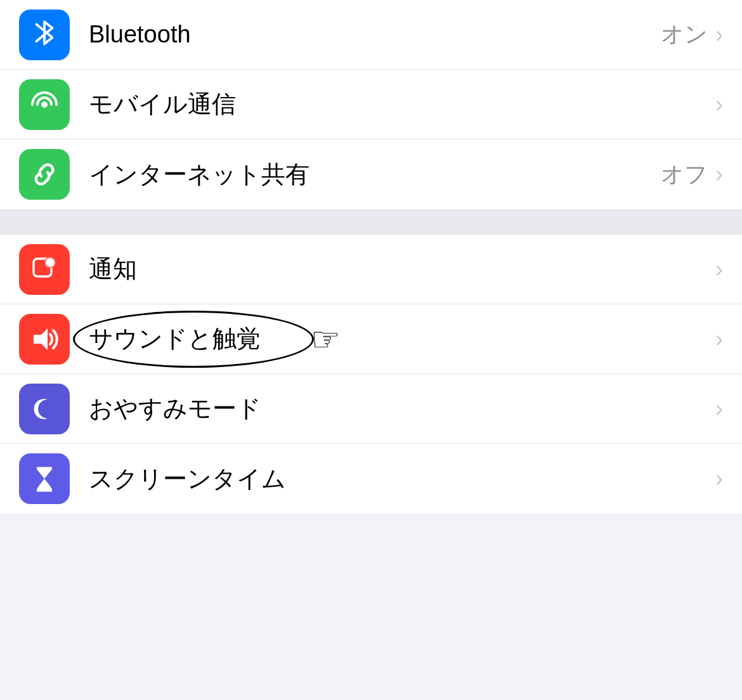 This screenshot has width=742, height=700. Describe the element at coordinates (371, 222) in the screenshot. I see `section-divider` at that location.